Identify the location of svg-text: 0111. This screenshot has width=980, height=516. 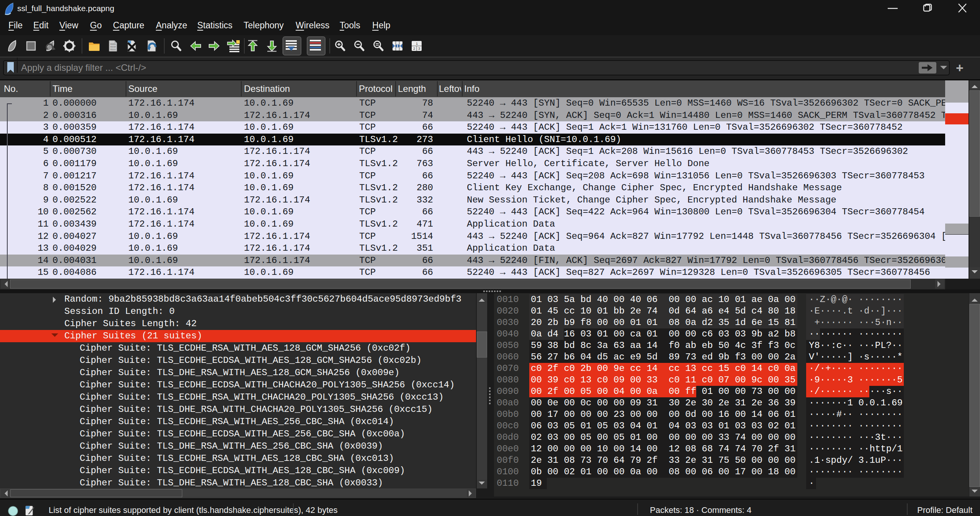
(113, 50).